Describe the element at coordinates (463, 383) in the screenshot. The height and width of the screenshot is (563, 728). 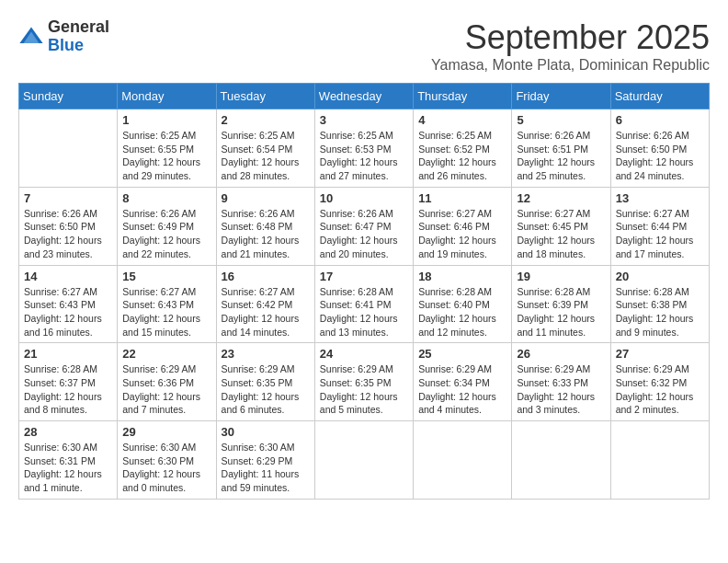
I see `calendar-cell: 25Sunrise: 6:29 AMSunset: 6:34 PMDayligh…` at that location.